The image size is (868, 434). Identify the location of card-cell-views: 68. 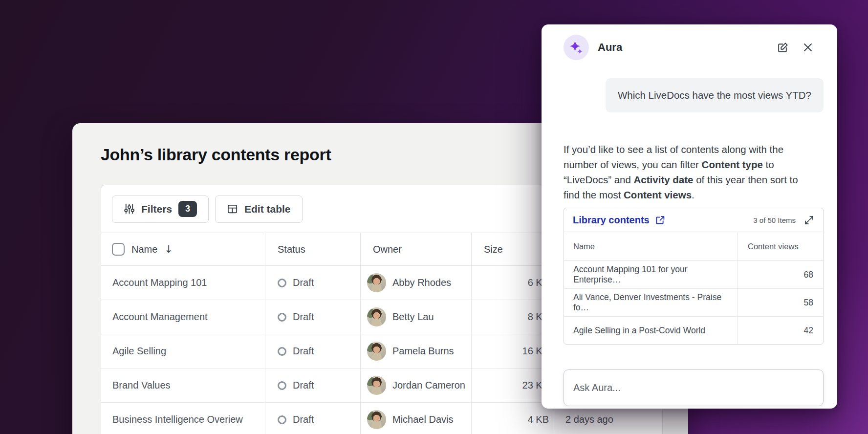
(780, 275).